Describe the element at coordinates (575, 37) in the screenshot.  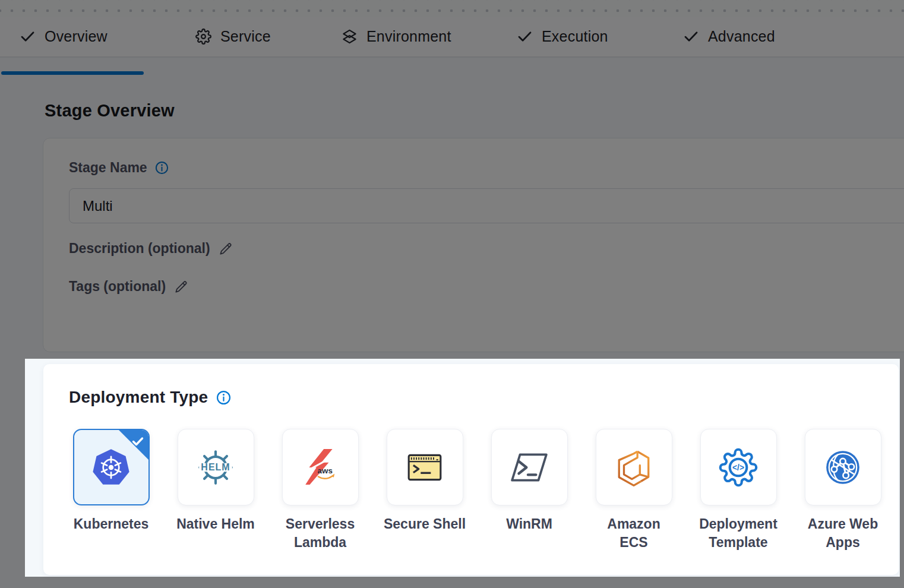
I see `tab-execution-label: Execution` at that location.